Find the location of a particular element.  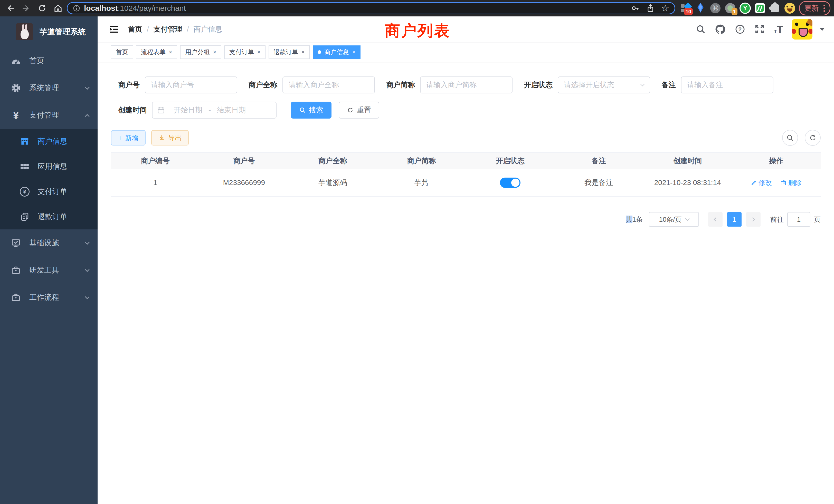

browser-home-icon is located at coordinates (58, 8).